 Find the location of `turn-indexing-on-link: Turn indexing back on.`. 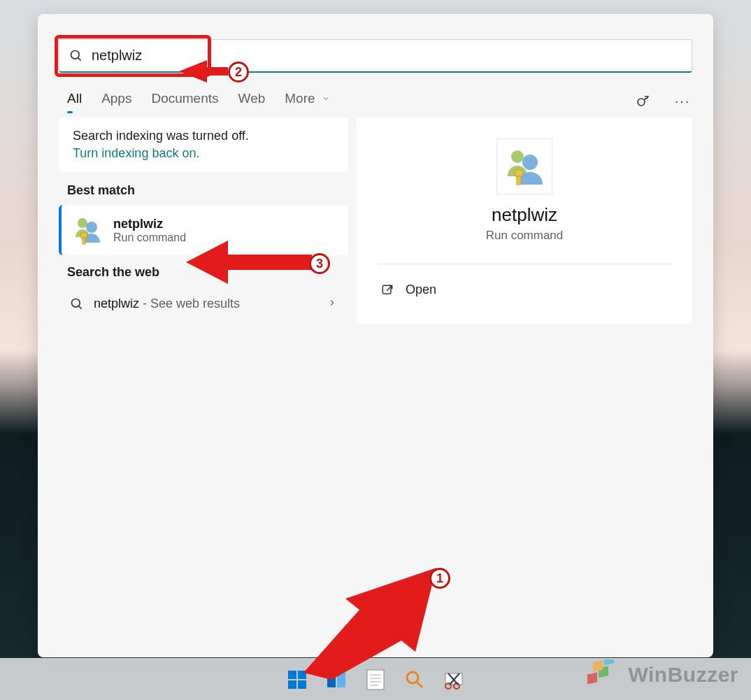

turn-indexing-on-link: Turn indexing back on. is located at coordinates (203, 154).